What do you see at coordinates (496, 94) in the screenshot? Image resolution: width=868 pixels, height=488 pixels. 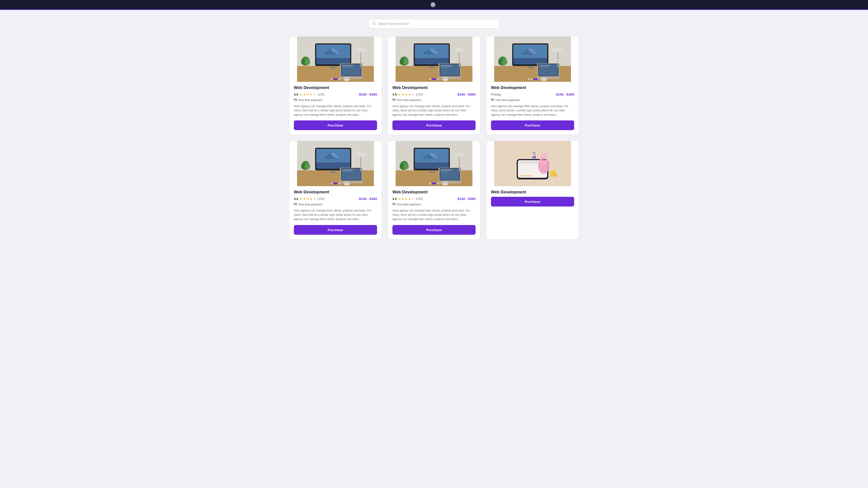 I see `pricing-label: Pricing` at bounding box center [496, 94].